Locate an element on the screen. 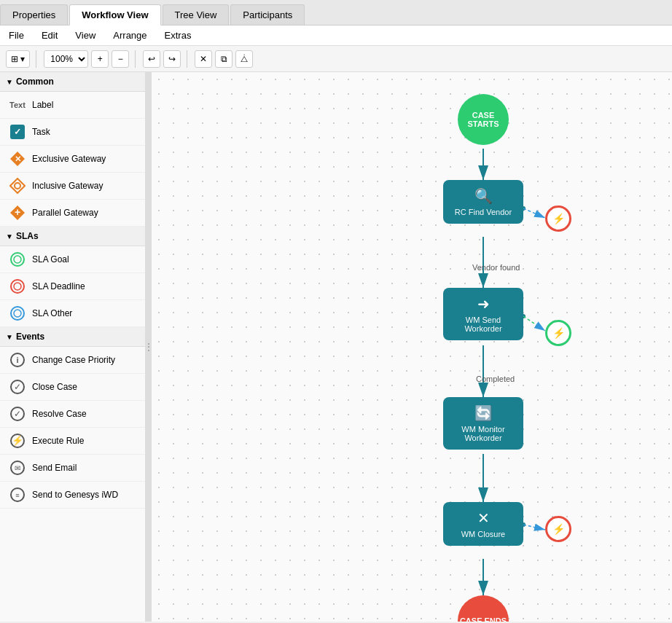  history-group: ↩ ↪ is located at coordinates (165, 59).